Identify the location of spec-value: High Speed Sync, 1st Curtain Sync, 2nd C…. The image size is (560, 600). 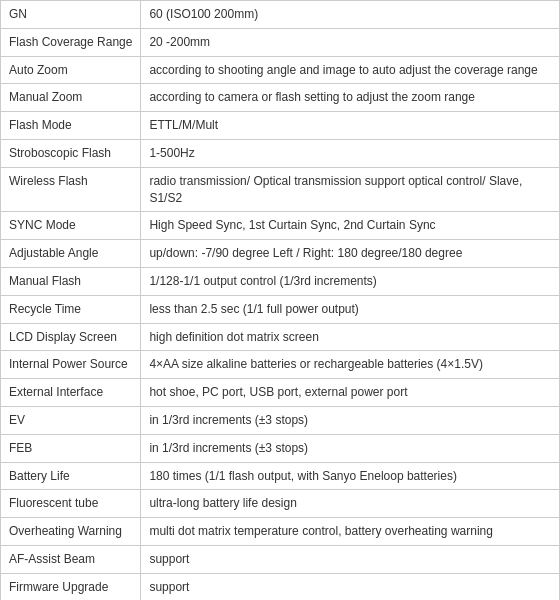
(350, 226).